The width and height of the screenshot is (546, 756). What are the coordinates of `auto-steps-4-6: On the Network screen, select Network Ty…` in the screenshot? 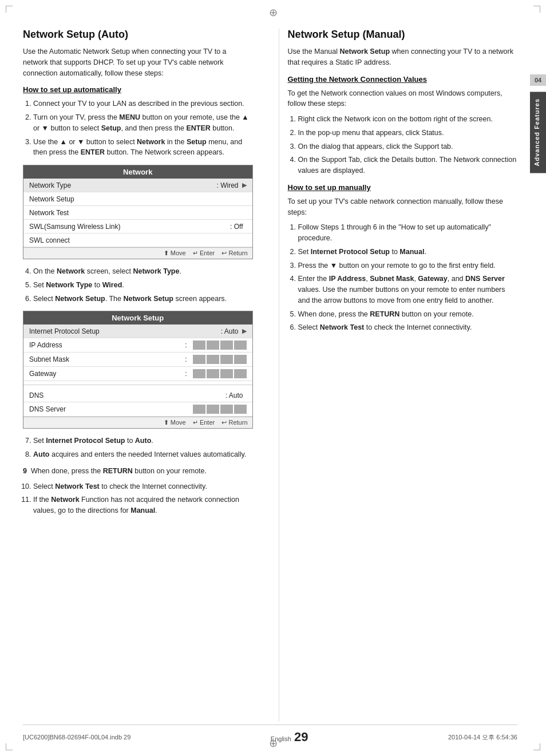 It's located at (138, 285).